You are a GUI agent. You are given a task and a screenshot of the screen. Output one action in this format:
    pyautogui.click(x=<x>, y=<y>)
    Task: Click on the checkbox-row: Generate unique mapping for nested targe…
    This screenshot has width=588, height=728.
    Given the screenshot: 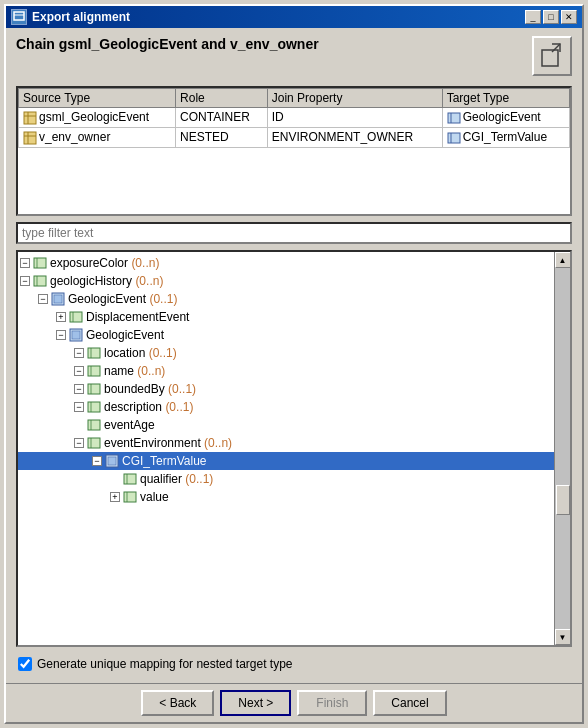 What is the action you would take?
    pyautogui.click(x=294, y=664)
    